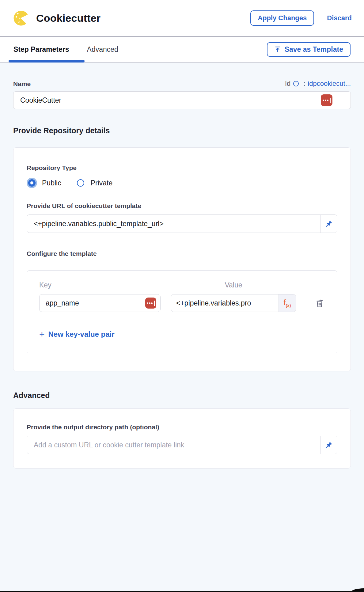 Image resolution: width=364 pixels, height=592 pixels. What do you see at coordinates (182, 445) in the screenshot?
I see `output-directory-field` at bounding box center [182, 445].